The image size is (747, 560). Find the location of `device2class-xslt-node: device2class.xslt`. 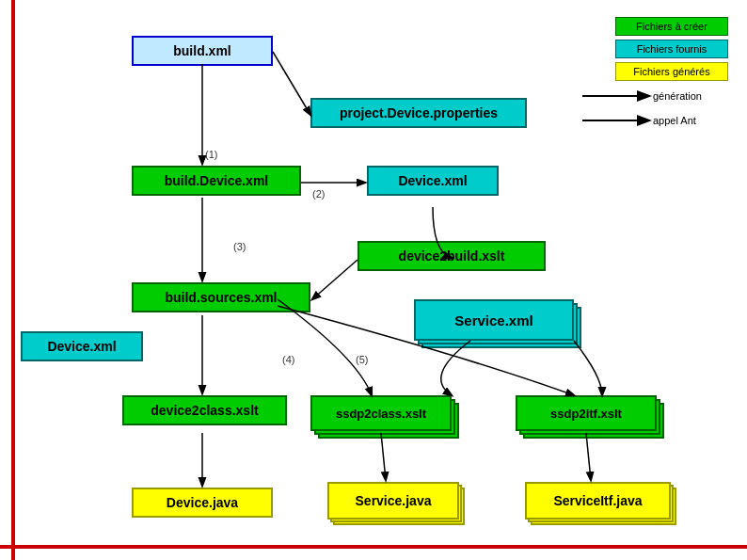

device2class-xslt-node: device2class.xslt is located at coordinates (205, 410).